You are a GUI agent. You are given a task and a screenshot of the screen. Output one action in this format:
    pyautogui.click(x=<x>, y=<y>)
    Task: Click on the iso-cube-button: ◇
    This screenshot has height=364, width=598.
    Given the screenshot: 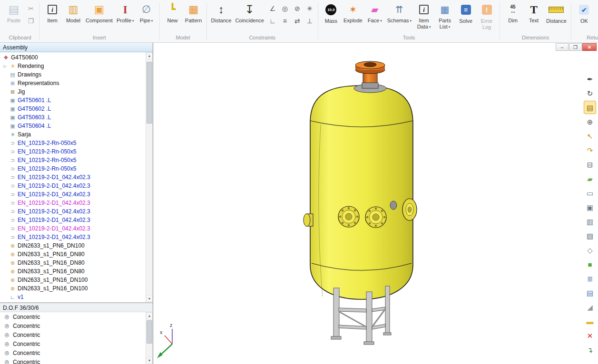 What is the action you would take?
    pyautogui.click(x=590, y=250)
    